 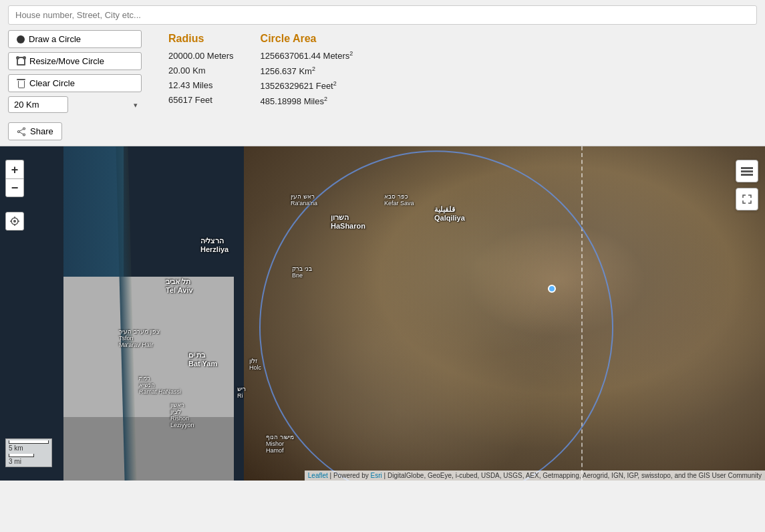 What do you see at coordinates (15, 221) in the screenshot?
I see `locate-button` at bounding box center [15, 221].